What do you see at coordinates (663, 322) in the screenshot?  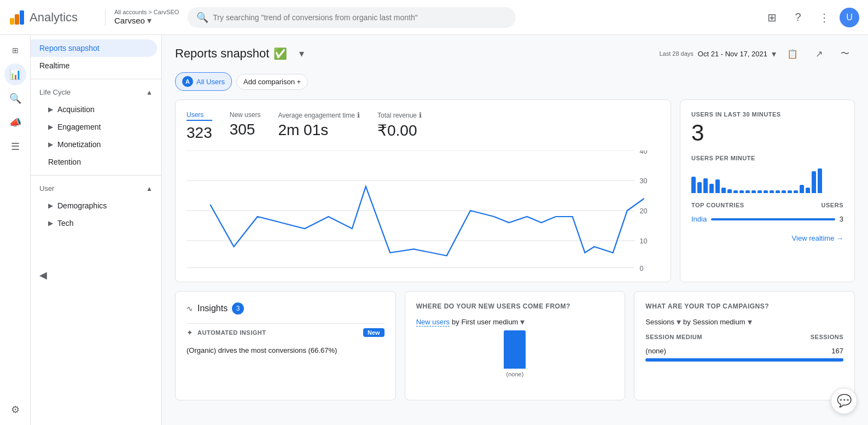 I see `sessions-dropdown: Sessions ▾` at bounding box center [663, 322].